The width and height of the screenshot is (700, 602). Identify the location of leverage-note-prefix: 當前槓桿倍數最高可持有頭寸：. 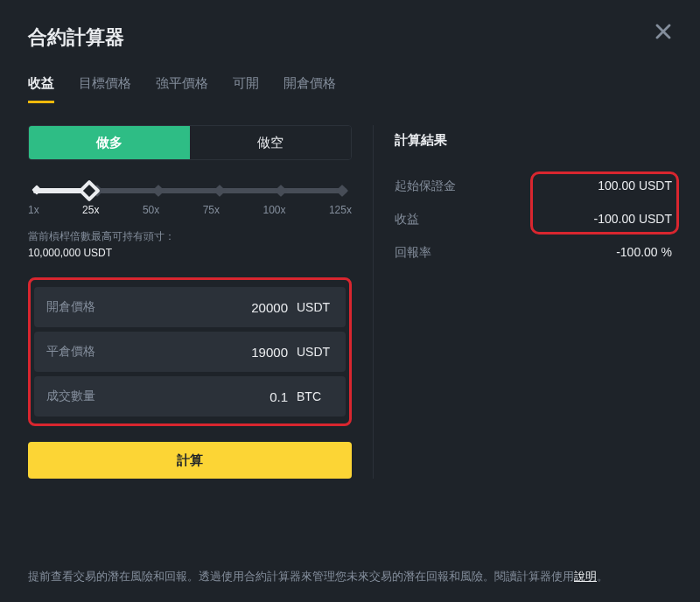
(102, 236).